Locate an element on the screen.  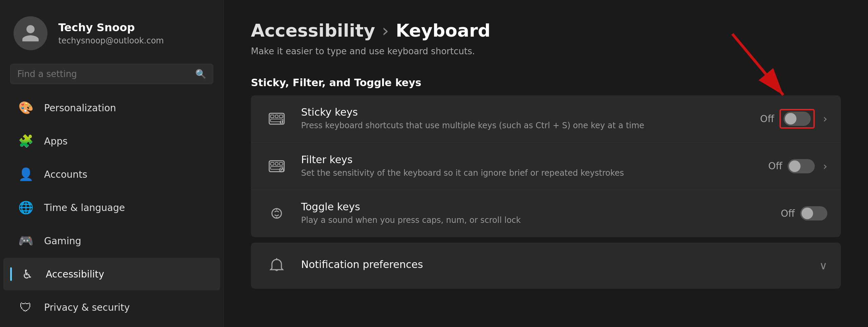
toggle-keys-text: Toggle keys Play a sound when you press … is located at coordinates (535, 214).